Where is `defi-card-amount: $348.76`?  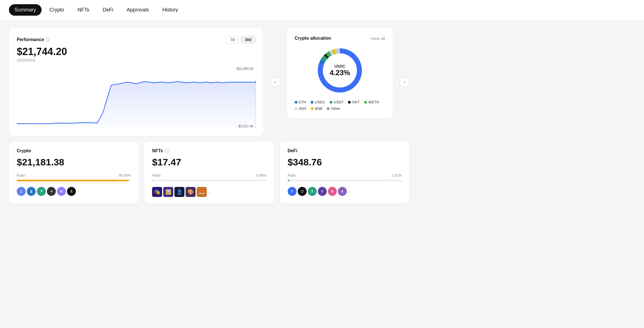
defi-card-amount: $348.76 is located at coordinates (345, 162).